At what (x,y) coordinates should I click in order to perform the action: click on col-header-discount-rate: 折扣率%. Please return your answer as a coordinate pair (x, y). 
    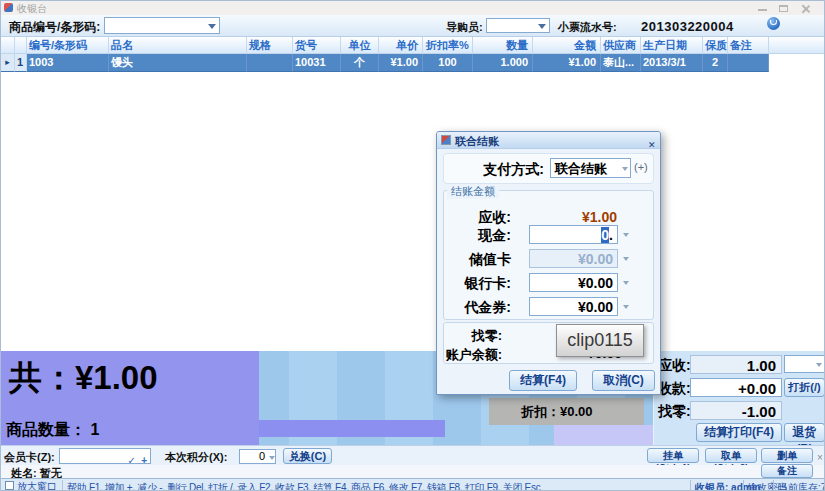
    Looking at the image, I should click on (448, 45).